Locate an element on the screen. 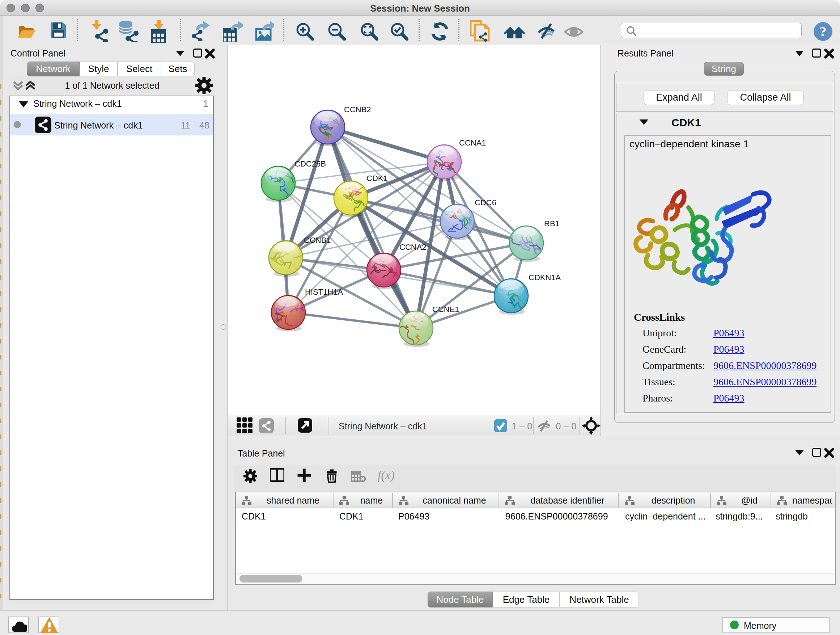  svg-text: HIST1H1A is located at coordinates (324, 292).